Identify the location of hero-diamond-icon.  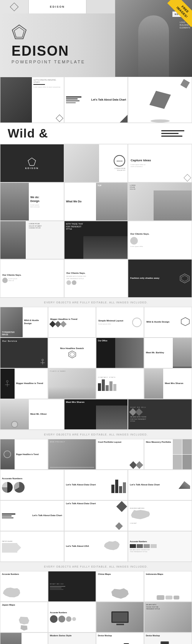
(19, 32).